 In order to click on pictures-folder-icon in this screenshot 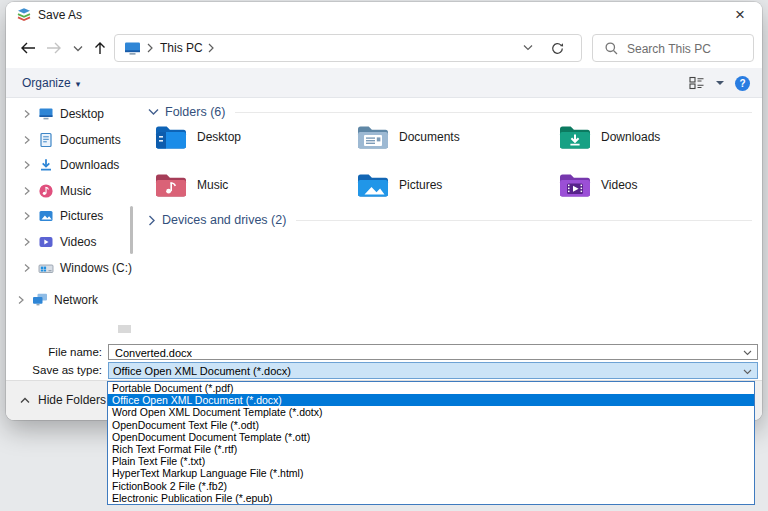, I will do `click(373, 185)`.